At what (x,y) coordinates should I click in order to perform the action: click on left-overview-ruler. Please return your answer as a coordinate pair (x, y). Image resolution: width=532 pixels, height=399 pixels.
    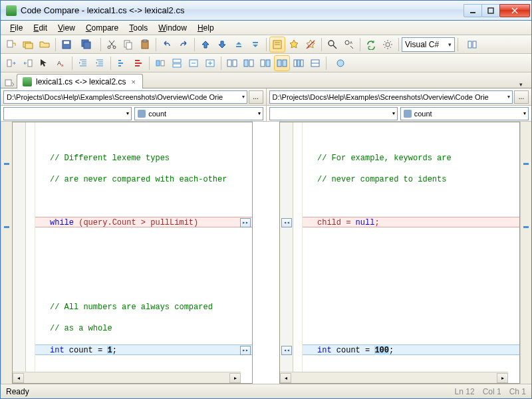
    Looking at the image, I should click on (7, 253).